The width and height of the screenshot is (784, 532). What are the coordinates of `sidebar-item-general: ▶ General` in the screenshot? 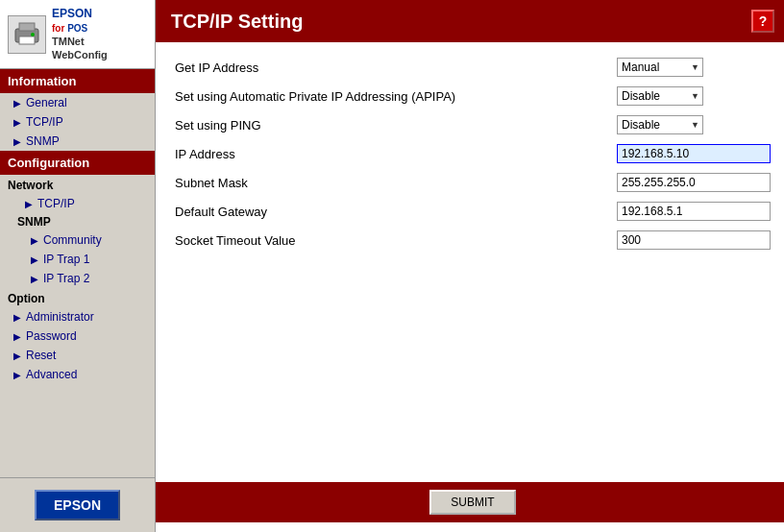 It's located at (77, 103).